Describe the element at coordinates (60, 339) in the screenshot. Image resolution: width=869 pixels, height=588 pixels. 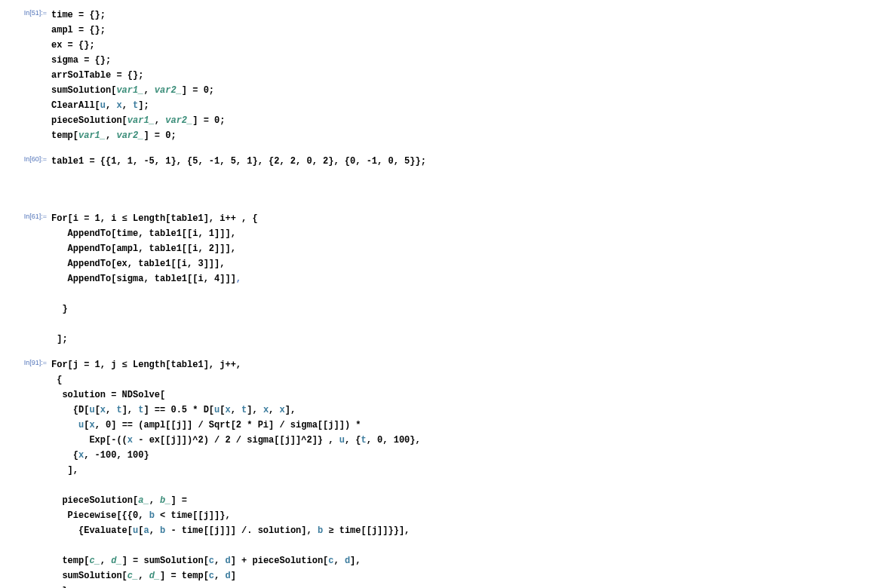
I see `token-sym: ];` at that location.